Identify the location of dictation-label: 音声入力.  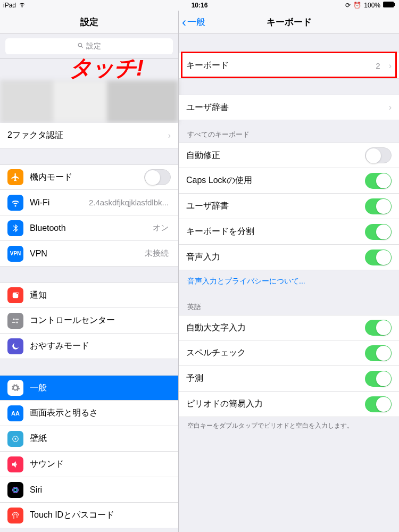
(272, 257).